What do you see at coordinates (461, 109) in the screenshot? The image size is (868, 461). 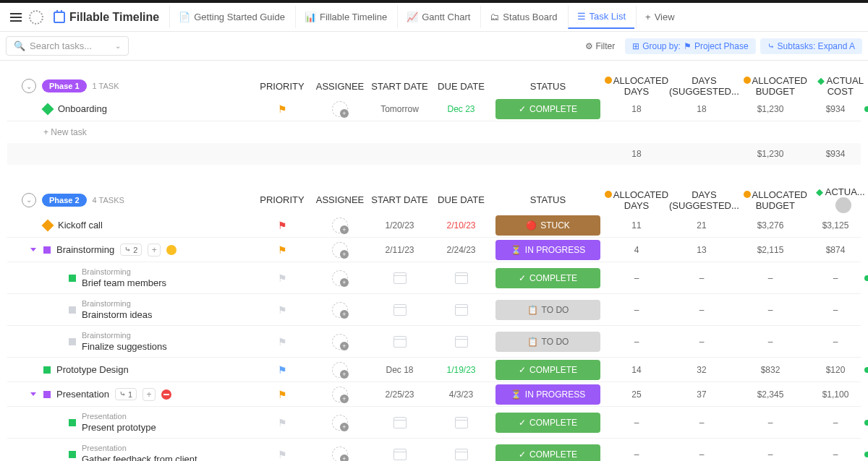 I see `due-date-cell: Dec 23` at bounding box center [461, 109].